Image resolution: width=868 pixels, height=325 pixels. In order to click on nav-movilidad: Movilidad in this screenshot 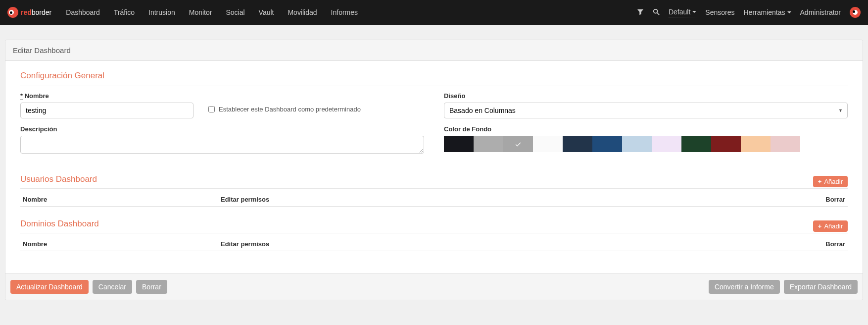, I will do `click(302, 12)`.